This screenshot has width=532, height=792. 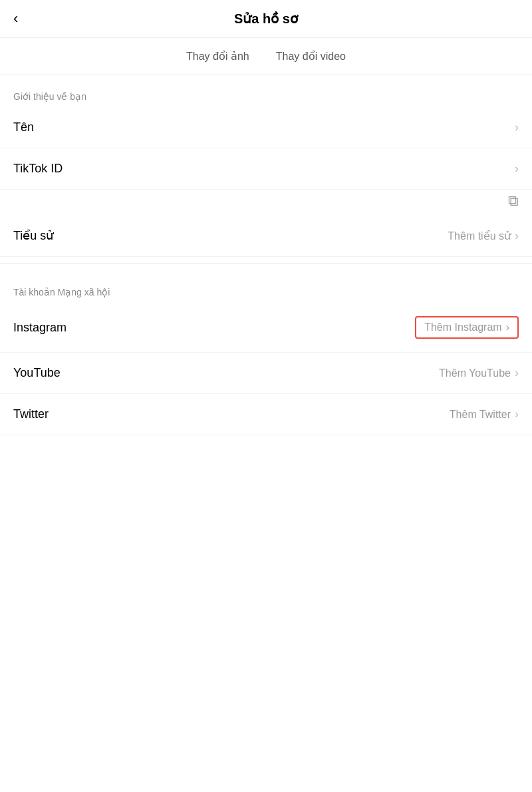 I want to click on tieu-su-action: Thêm tiểu sử, so click(x=479, y=236).